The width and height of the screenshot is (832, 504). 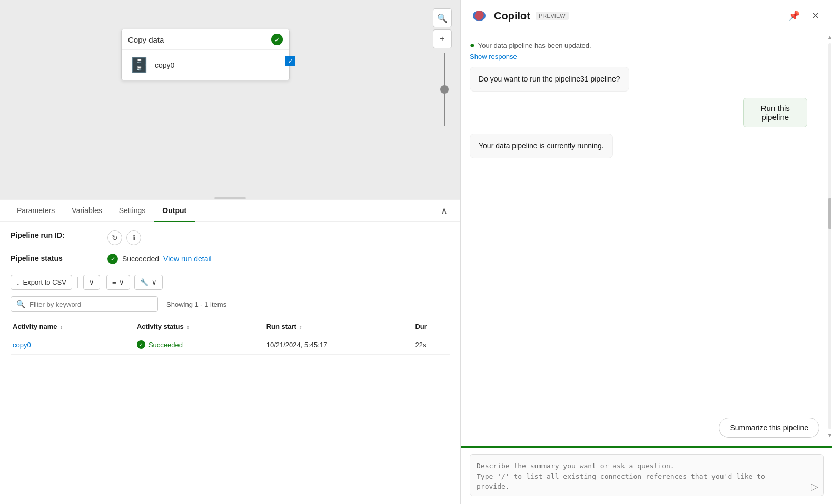 I want to click on scroll-thumb, so click(x=830, y=214).